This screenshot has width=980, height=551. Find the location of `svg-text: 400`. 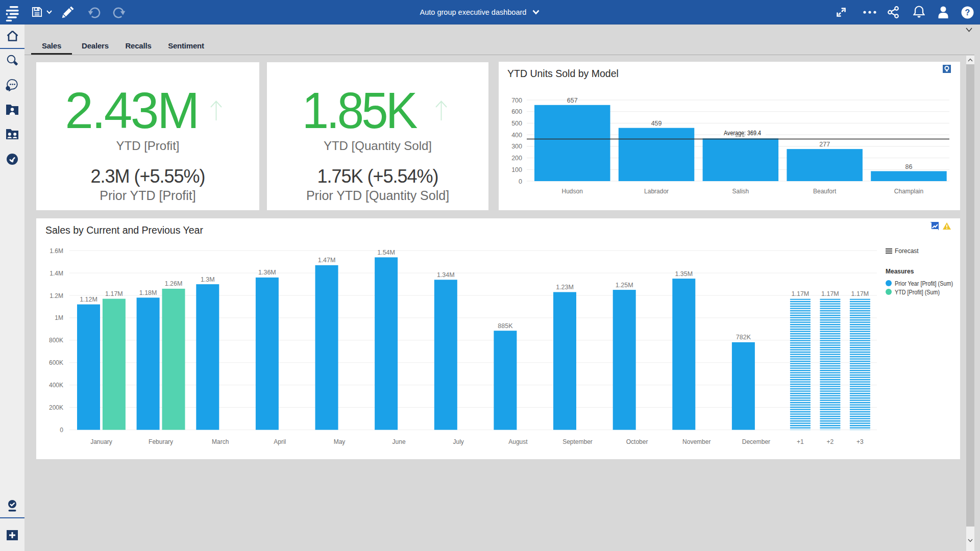

svg-text: 400 is located at coordinates (517, 135).